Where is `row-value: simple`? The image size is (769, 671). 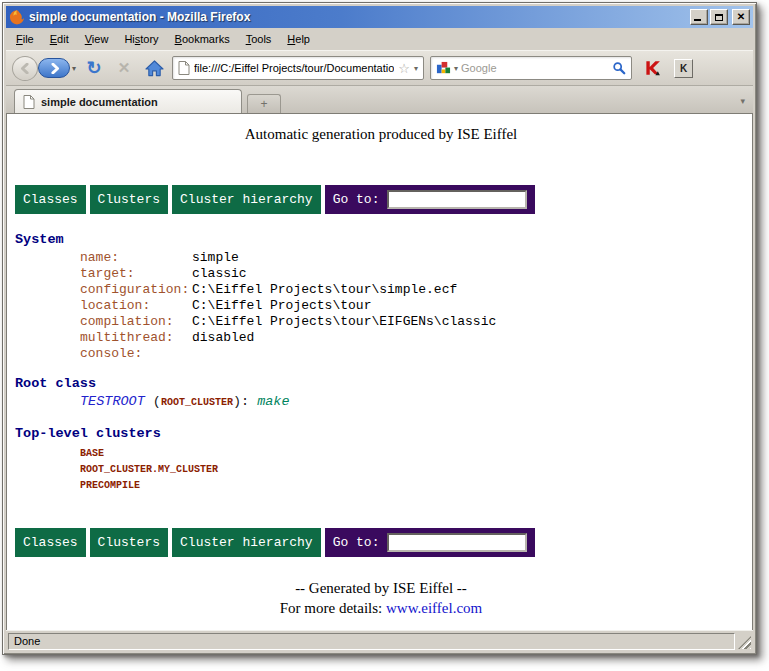 row-value: simple is located at coordinates (344, 258).